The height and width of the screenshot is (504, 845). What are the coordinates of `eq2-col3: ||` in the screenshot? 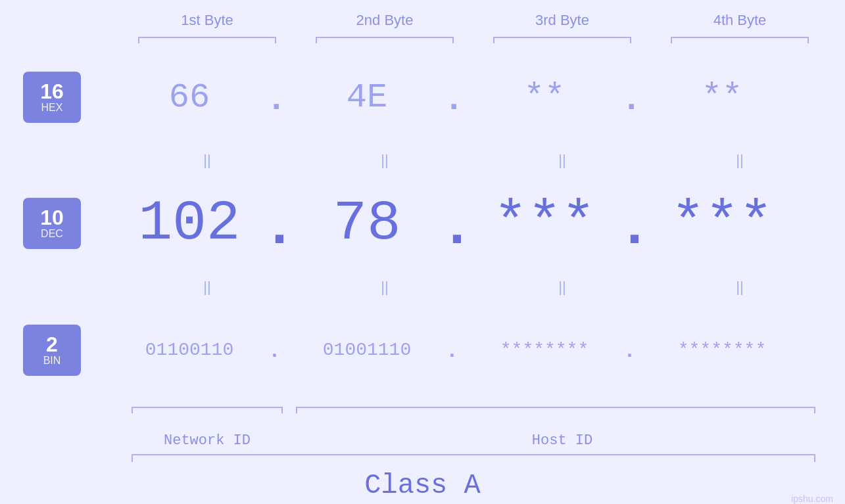 It's located at (562, 287).